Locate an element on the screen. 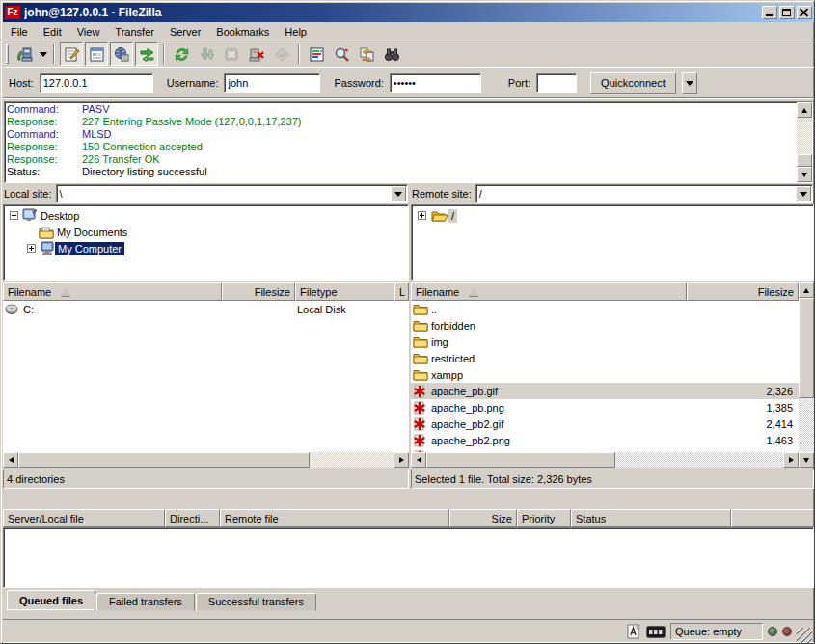 Image resolution: width=815 pixels, height=644 pixels. quickconnect-button: Quickconnect is located at coordinates (633, 83).